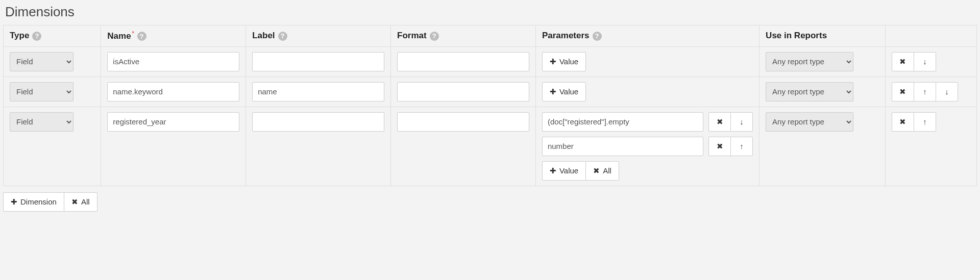 Image resolution: width=980 pixels, height=280 pixels. Describe the element at coordinates (81, 202) in the screenshot. I see `clear-all-dimensions-button: ✖ All` at that location.